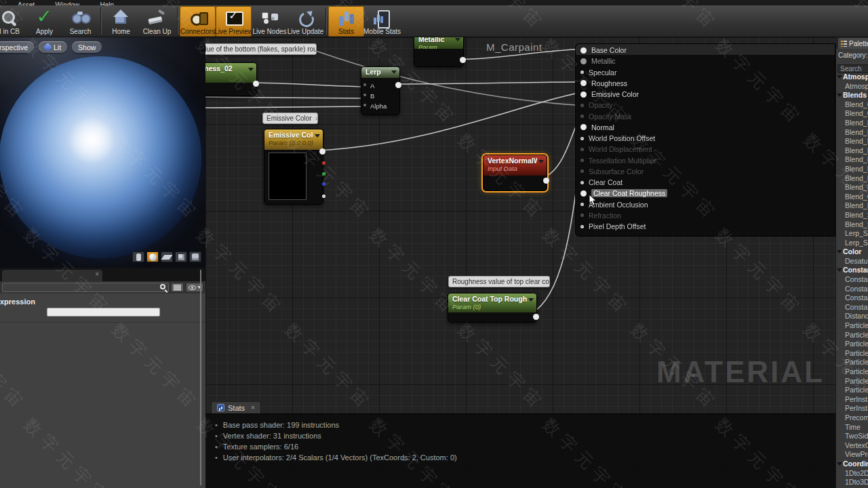  I want to click on node-material-result: Base ColorMetallicSpecularRoughnessEmiss…, so click(705, 140).